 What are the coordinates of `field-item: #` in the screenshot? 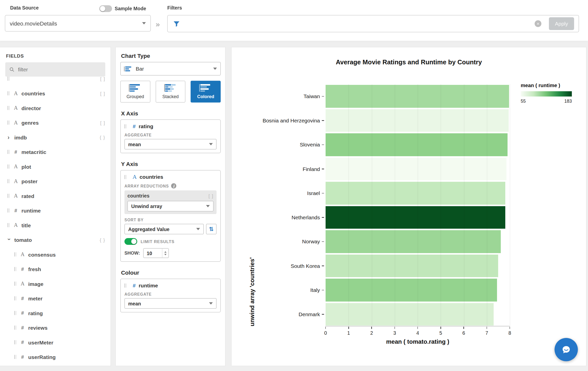 It's located at (55, 365).